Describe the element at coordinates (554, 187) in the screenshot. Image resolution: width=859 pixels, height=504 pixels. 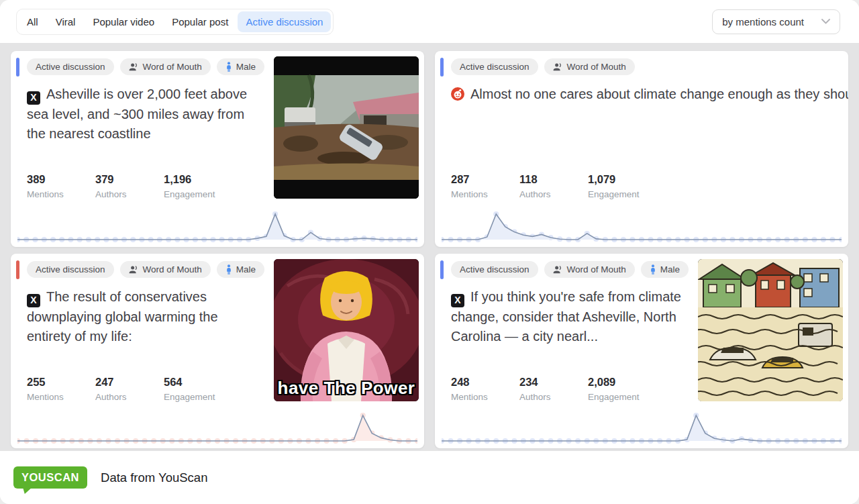
I see `stats-row: 287Mentions 118Authors 1,079Engagement` at that location.